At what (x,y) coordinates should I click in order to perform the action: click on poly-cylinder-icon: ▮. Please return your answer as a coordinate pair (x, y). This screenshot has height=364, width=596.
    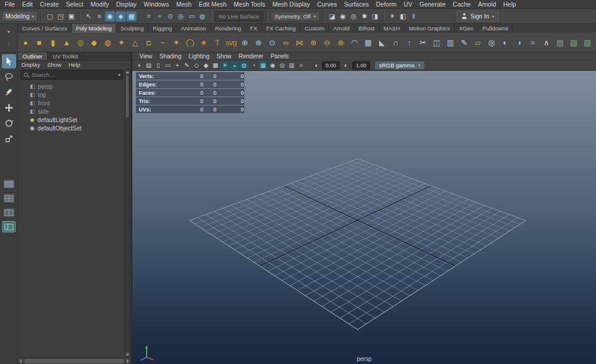
    Looking at the image, I should click on (52, 42).